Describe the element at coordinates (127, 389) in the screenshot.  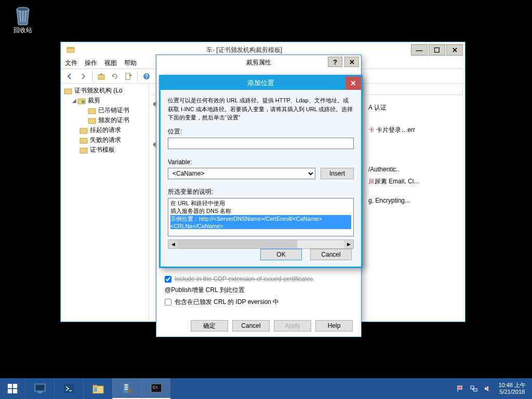
I see `task-mmc` at that location.